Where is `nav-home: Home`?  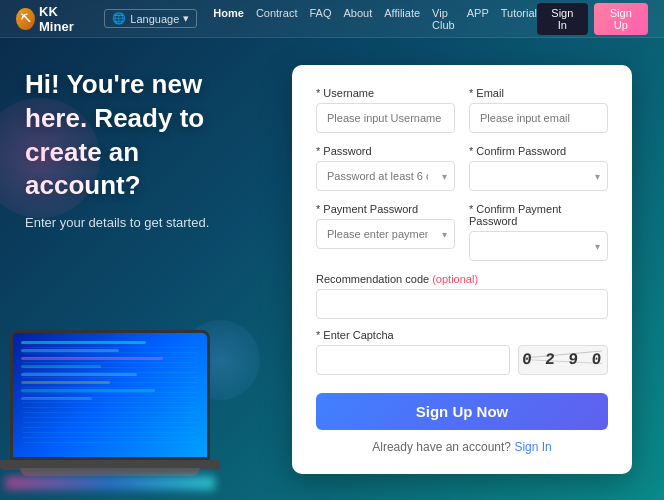 nav-home: Home is located at coordinates (228, 19).